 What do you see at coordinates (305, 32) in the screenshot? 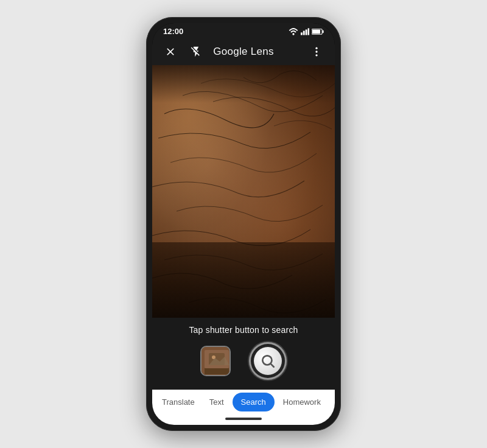
I see `signal-icon` at bounding box center [305, 32].